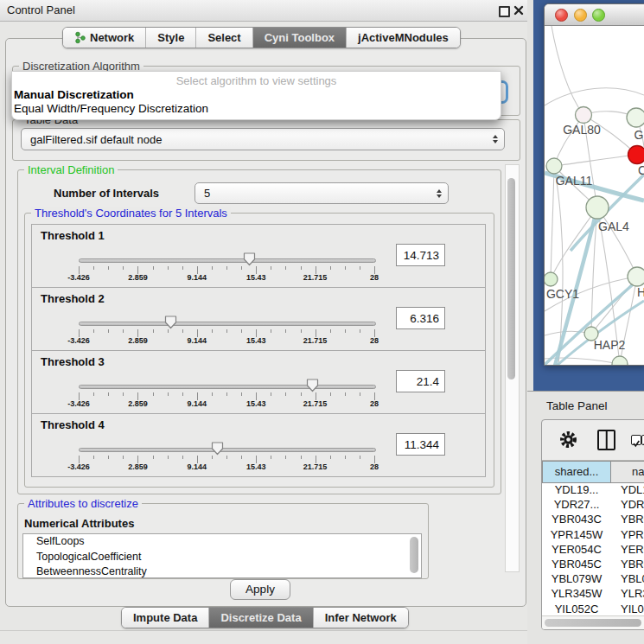  What do you see at coordinates (105, 38) in the screenshot?
I see `tab-network: Network` at bounding box center [105, 38].